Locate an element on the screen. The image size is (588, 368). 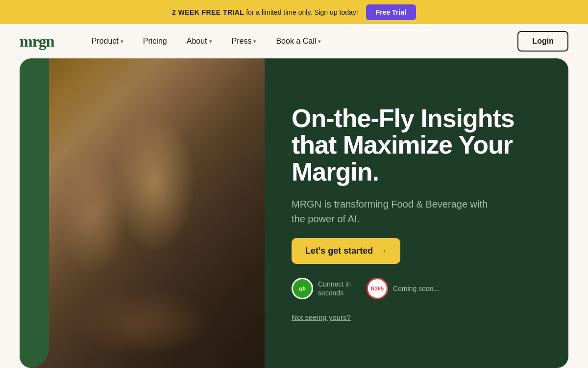
integration-r365: R365 Coming soon... is located at coordinates (403, 289).